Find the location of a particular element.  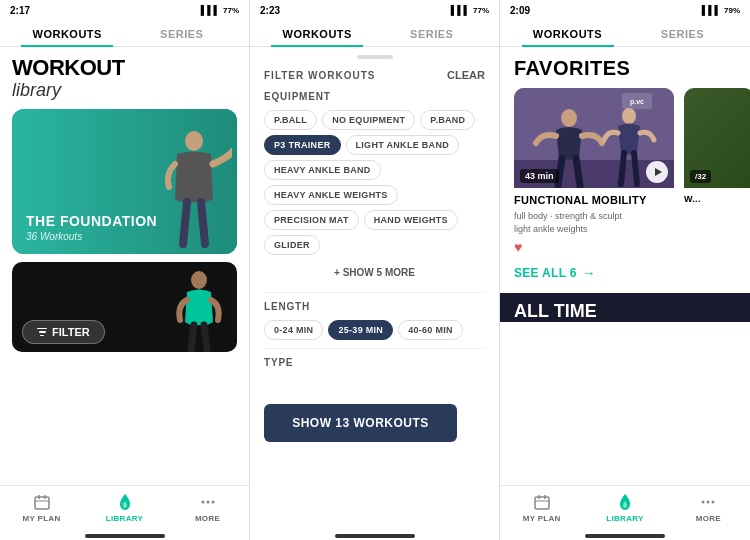

chip-40-60min: 40-60 MIN is located at coordinates (430, 330).